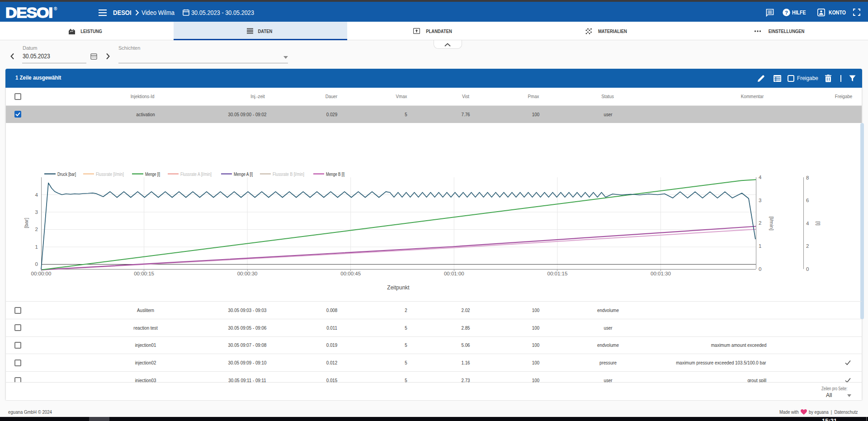  I want to click on svg-text: 00:00:45, so click(351, 274).